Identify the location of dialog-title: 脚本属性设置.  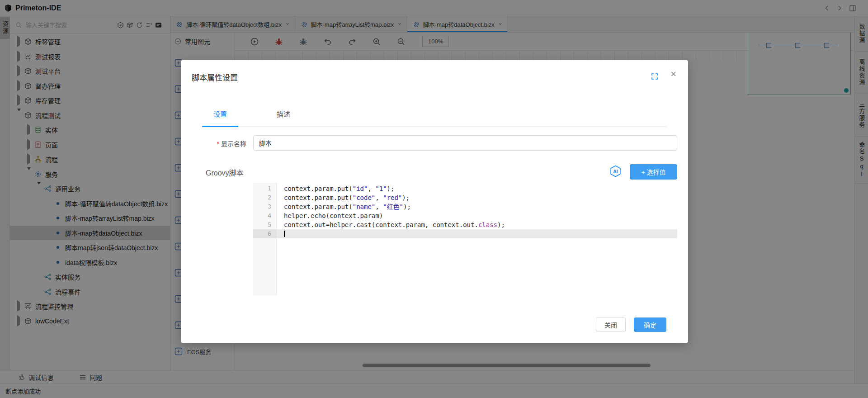
(215, 77).